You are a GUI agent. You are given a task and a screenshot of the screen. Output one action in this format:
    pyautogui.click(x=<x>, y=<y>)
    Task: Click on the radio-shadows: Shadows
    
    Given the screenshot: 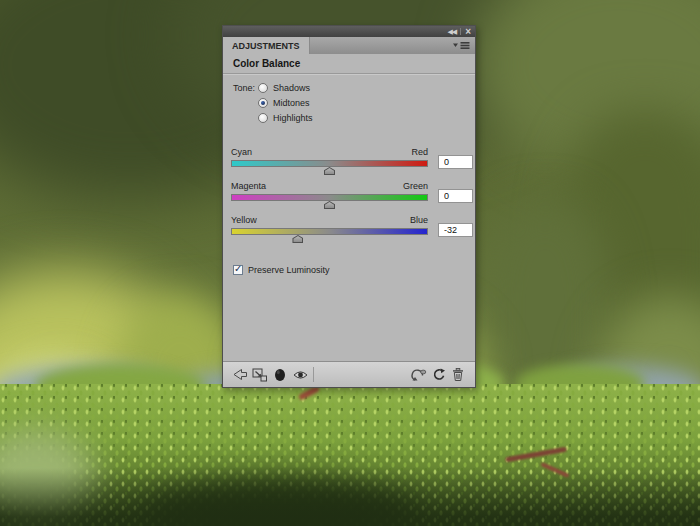 What is the action you would take?
    pyautogui.click(x=284, y=88)
    